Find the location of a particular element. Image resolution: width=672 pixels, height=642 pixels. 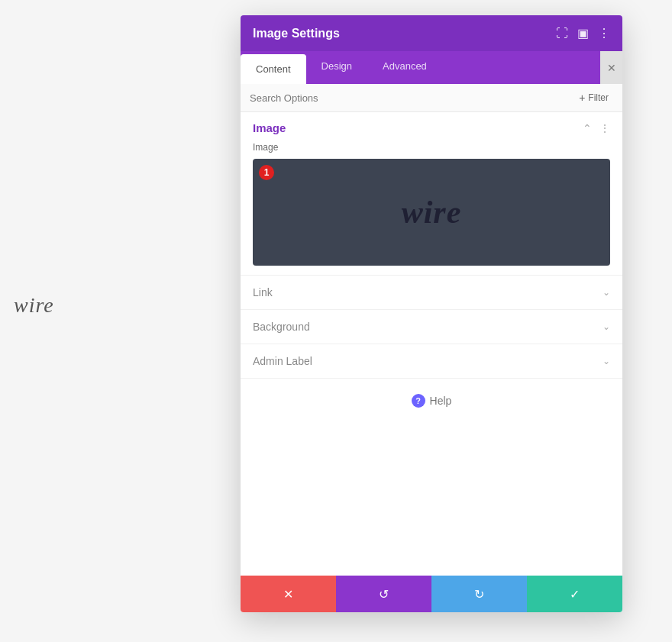

modal-tabs: Content Design Advanced is located at coordinates (431, 67).